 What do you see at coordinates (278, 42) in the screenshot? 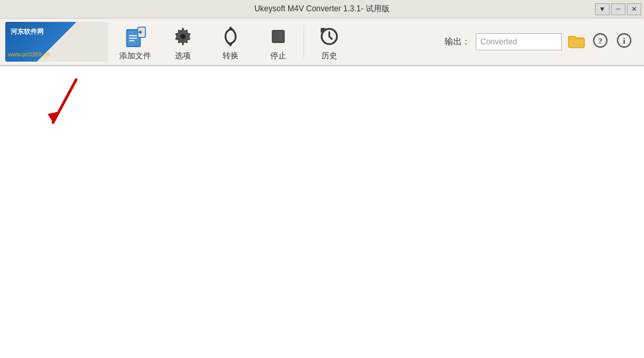
I see `stop-button: 停止` at bounding box center [278, 42].